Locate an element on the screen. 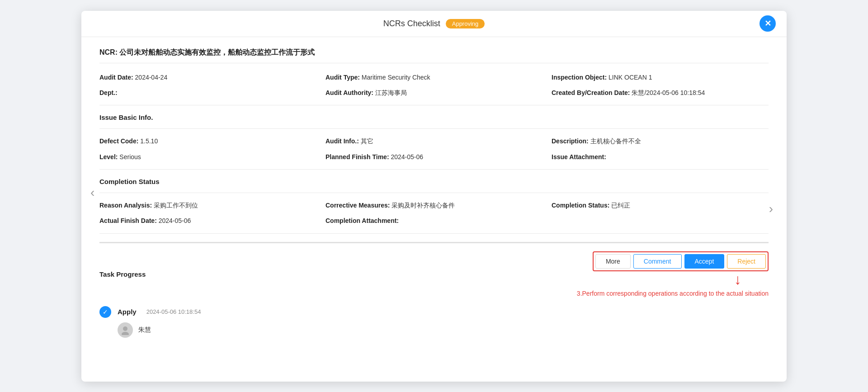 Image resolution: width=868 pixels, height=392 pixels. planned-finish-time-label: Planned Finish Time: is located at coordinates (357, 157).